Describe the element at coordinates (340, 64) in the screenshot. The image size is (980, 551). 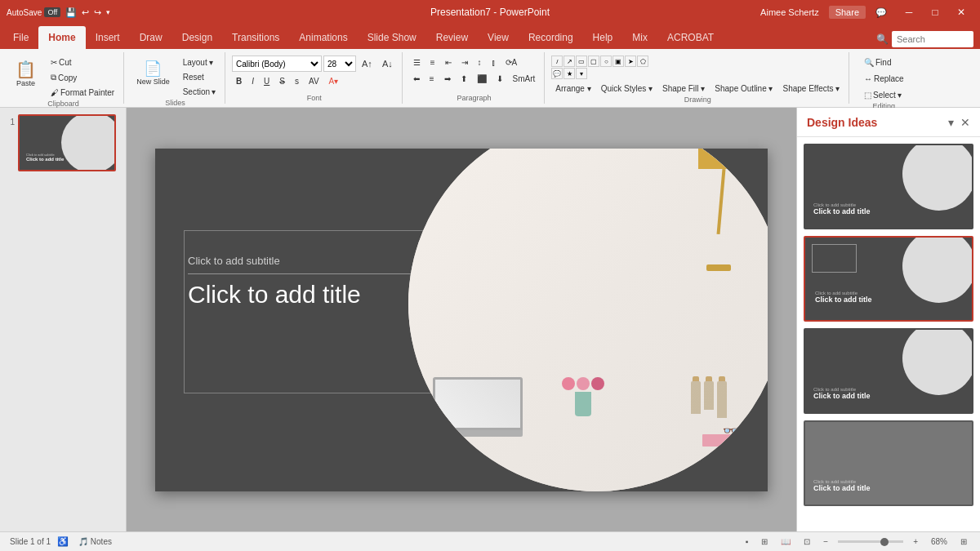
I see `font-size-select: 28` at that location.